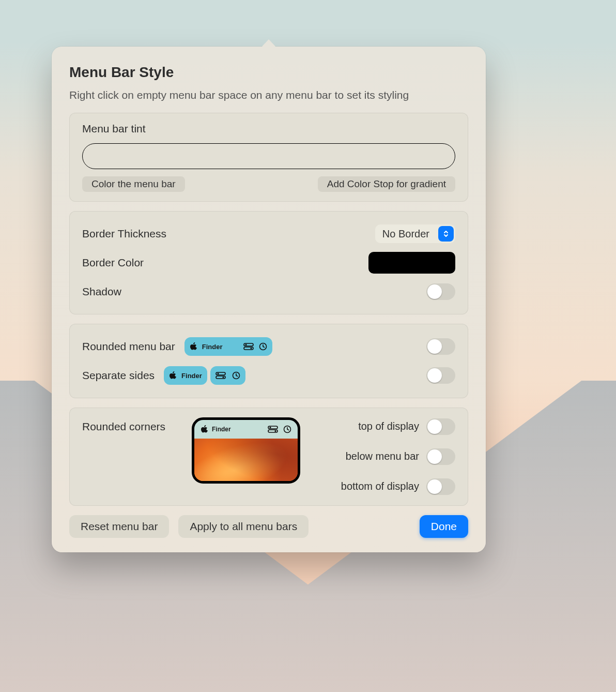 This screenshot has width=616, height=692. Describe the element at coordinates (269, 72) in the screenshot. I see `popover-title: Menu Bar Style` at that location.